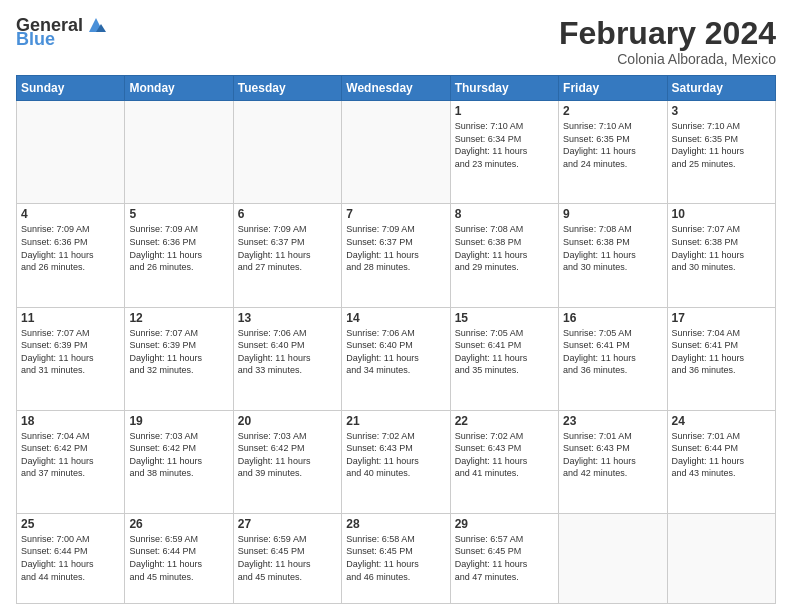 The image size is (792, 612). I want to click on day-number: 4, so click(70, 214).